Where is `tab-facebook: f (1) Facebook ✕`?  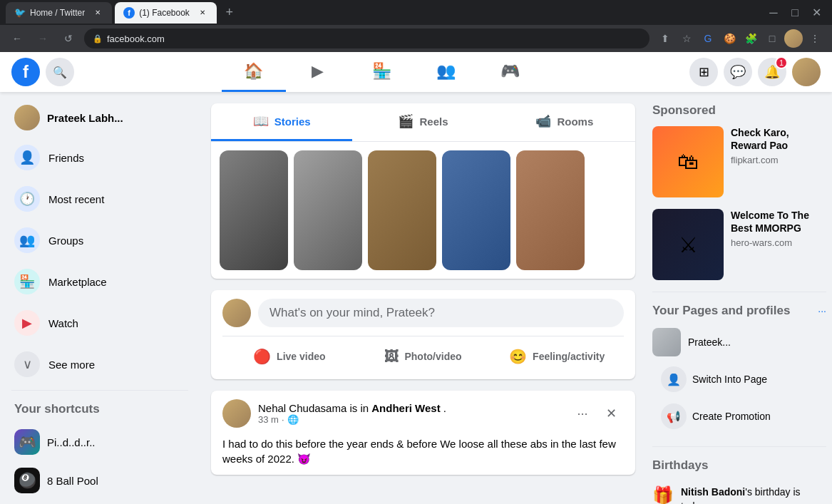 tab-facebook: f (1) Facebook ✕ is located at coordinates (165, 13).